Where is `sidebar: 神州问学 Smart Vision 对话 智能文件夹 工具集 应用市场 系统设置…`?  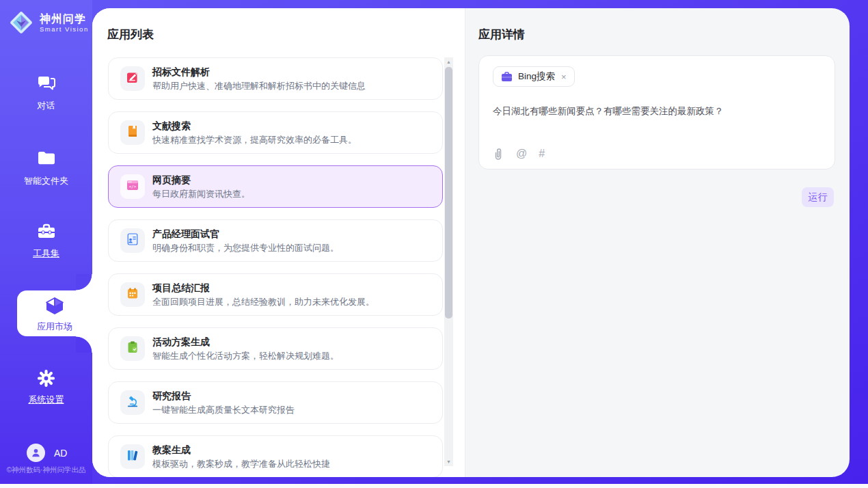
sidebar: 神州问学 Smart Vision 对话 智能文件夹 工具集 应用市场 系统设置… is located at coordinates (46, 242).